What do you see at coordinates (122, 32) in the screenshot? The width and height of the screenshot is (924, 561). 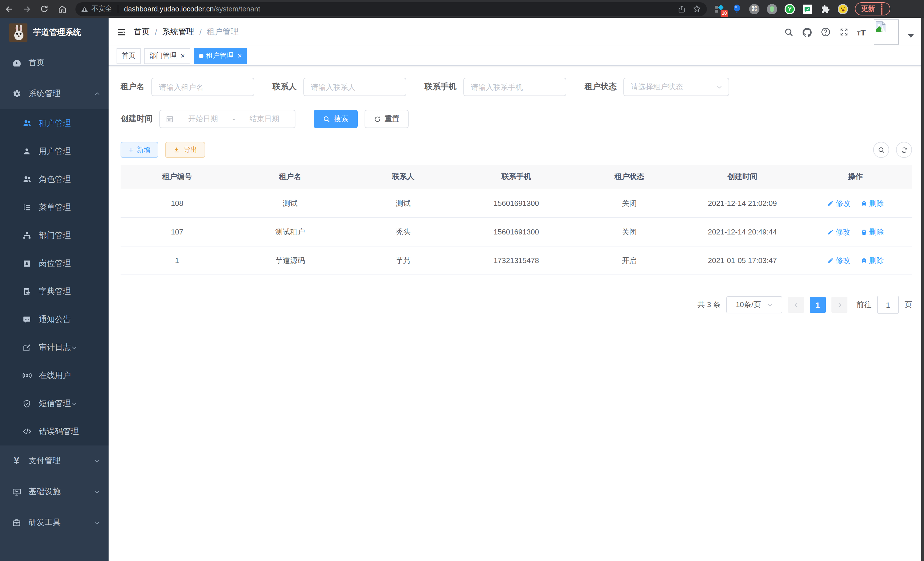 I see `sidebar-toggle-button` at bounding box center [122, 32].